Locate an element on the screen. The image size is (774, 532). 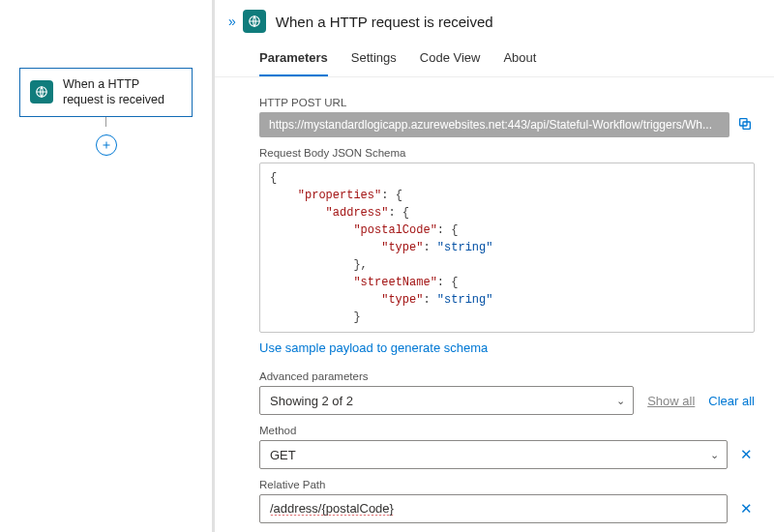
method-label: Method is located at coordinates (507, 430).